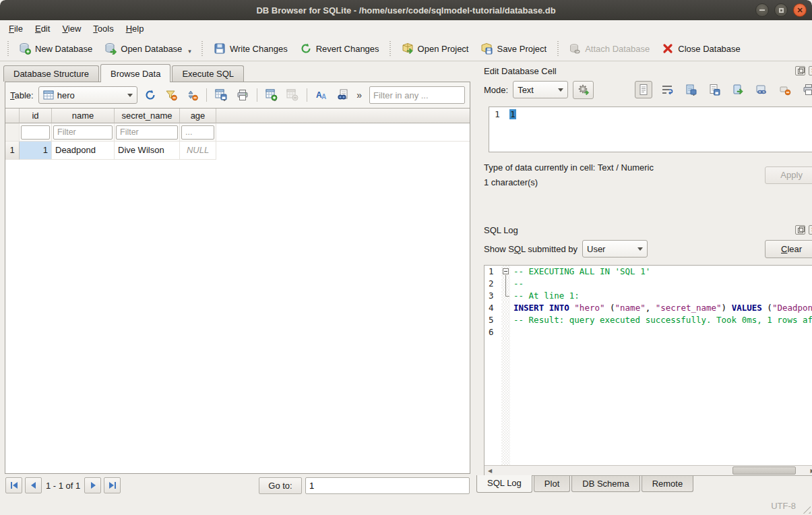 Image resolution: width=812 pixels, height=515 pixels. I want to click on find-button, so click(342, 96).